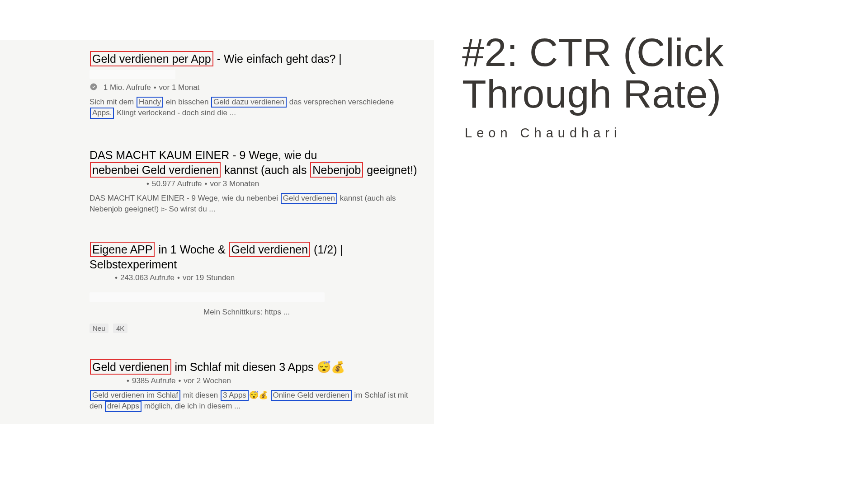 This screenshot has height=488, width=868. Describe the element at coordinates (255, 278) in the screenshot. I see `result-meta: 243.063 Aufrufevor 19 Stunden` at that location.